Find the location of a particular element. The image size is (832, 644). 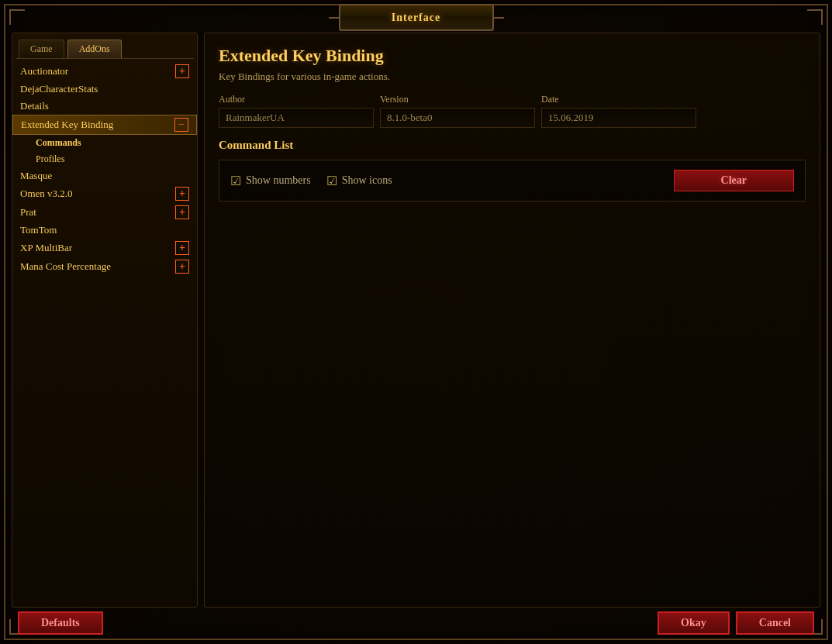

sidebar-item-tomtom: TomTom is located at coordinates (105, 230).